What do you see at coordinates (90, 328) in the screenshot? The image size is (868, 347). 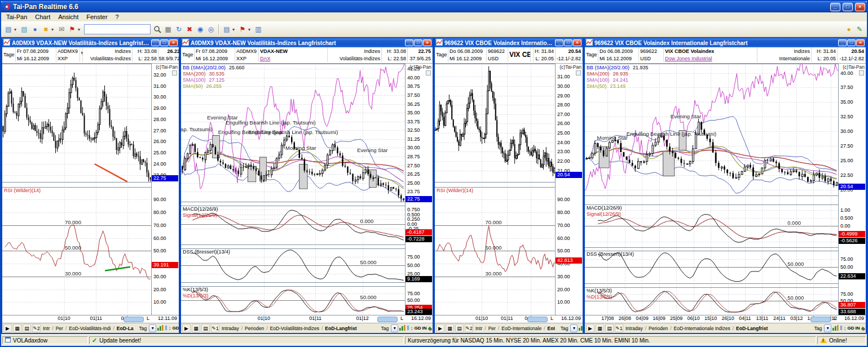 I see `tab-eod-volatilit-ts-indi: EoD-Volatilitäts-Indi` at bounding box center [90, 328].